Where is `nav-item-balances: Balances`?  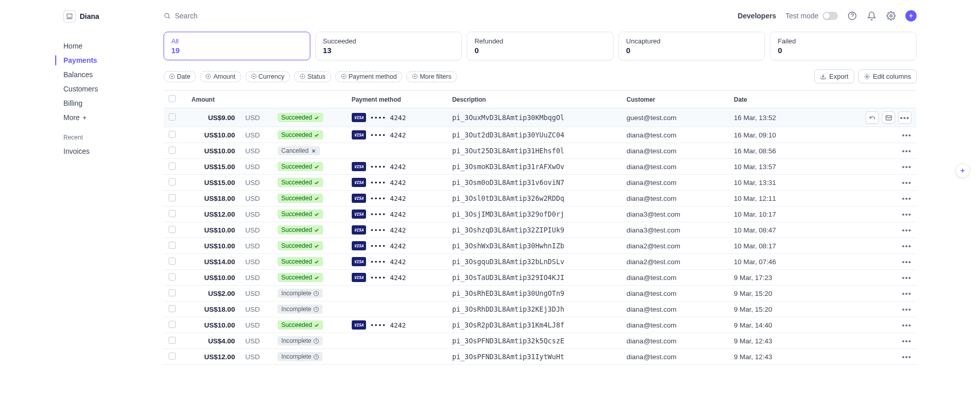 nav-item-balances: Balances is located at coordinates (74, 75).